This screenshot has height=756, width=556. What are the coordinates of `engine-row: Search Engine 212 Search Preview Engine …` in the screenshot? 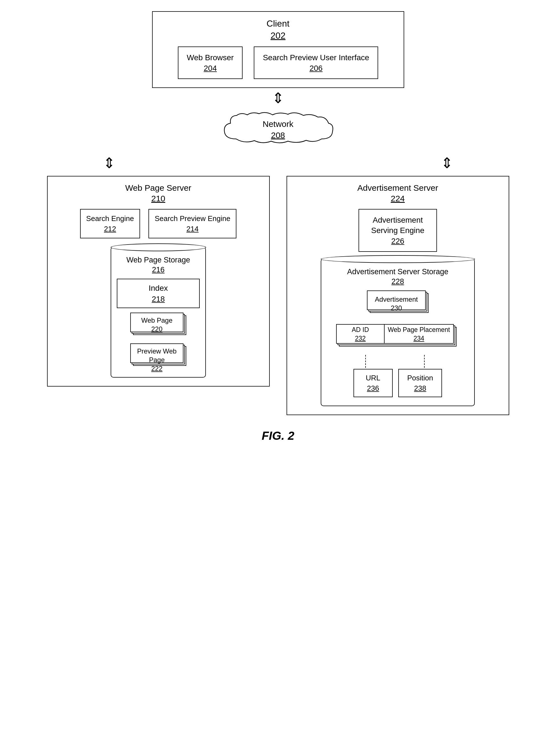 It's located at (158, 224).